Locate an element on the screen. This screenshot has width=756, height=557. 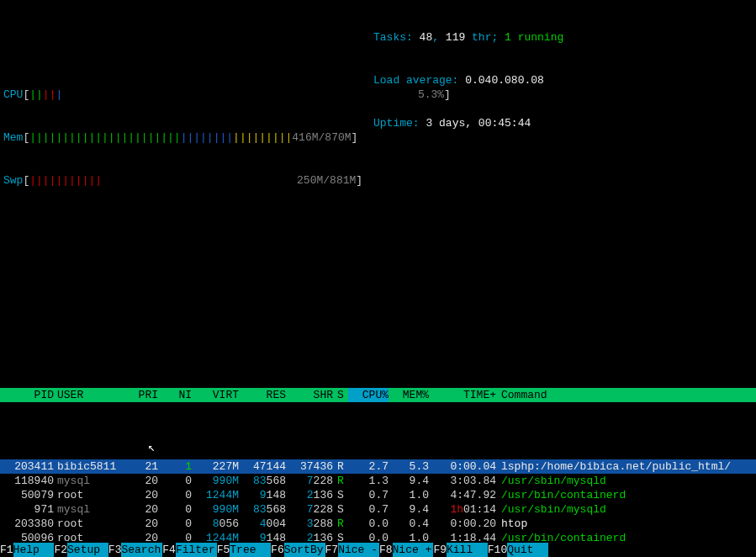
mem-bar: |||||||||||||||||||||||||||||||||||||||| is located at coordinates (161, 138).